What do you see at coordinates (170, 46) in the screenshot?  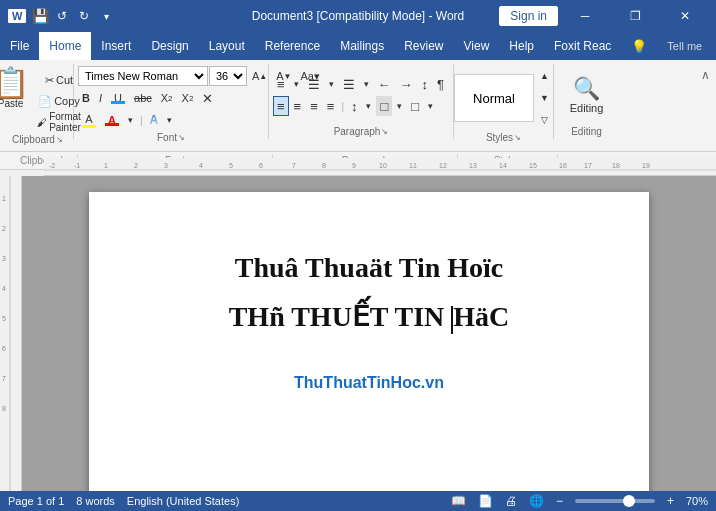 I see `menu-design: Design` at bounding box center [170, 46].